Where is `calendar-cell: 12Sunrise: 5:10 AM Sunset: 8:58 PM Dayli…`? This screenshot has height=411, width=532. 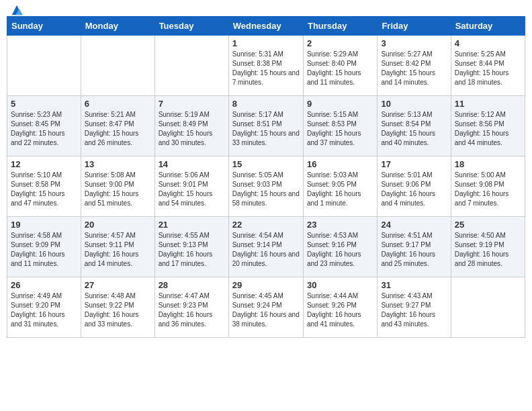 calendar-cell: 12Sunrise: 5:10 AM Sunset: 8:58 PM Dayli… is located at coordinates (44, 187).